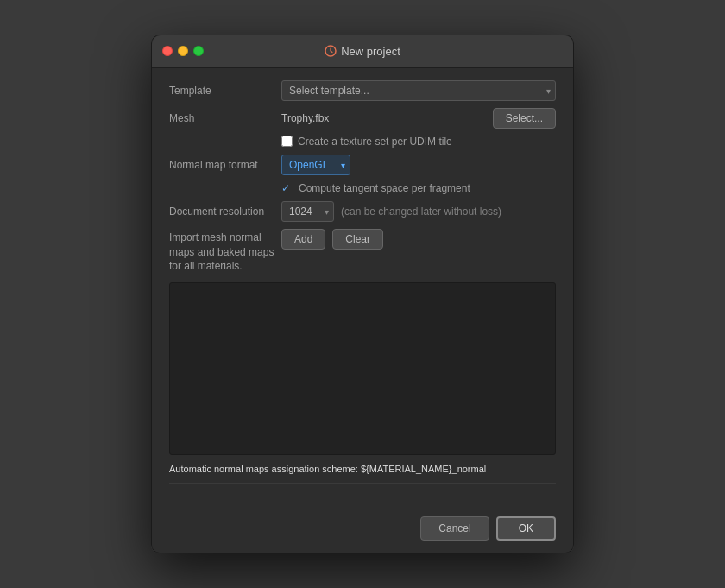 The height and width of the screenshot is (588, 725). I want to click on clear-button: Clear, so click(357, 239).